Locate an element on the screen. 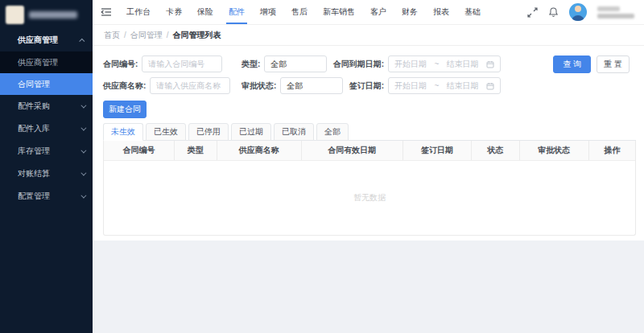  sidebar: 供应商管理 供应商管理 合同管理 配件采购 配件入库 库存管理 is located at coordinates (47, 166).